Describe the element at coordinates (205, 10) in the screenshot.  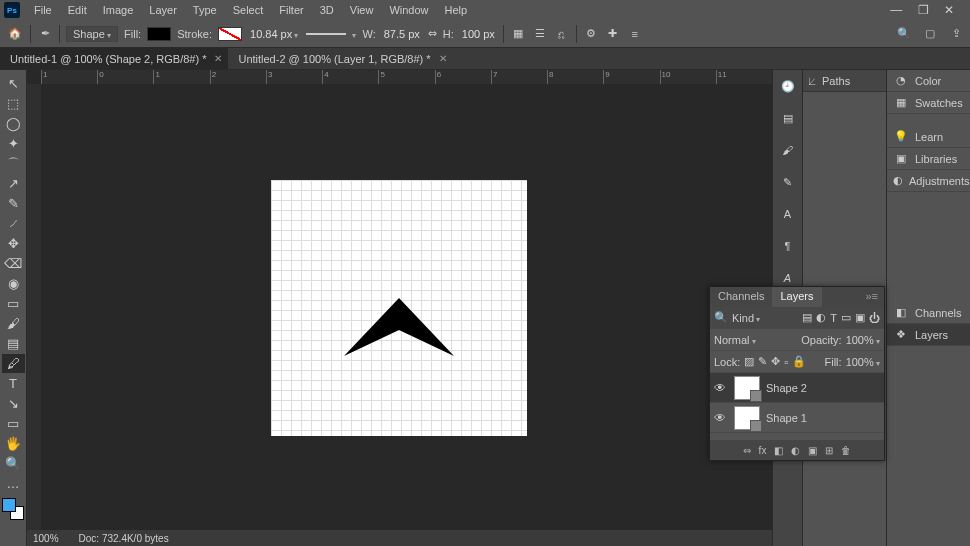
I see `menu-type: Type` at that location.